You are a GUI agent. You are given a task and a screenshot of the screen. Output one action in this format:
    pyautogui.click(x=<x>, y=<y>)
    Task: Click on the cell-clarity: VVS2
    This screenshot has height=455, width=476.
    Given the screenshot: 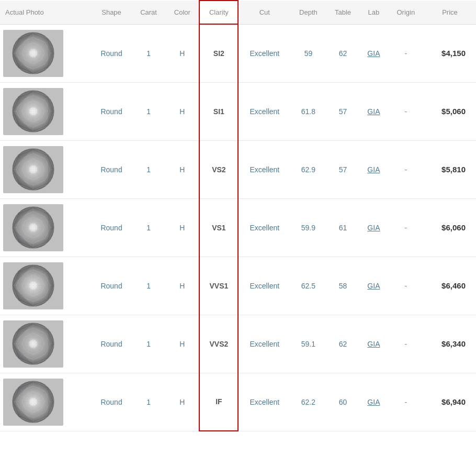 What is the action you would take?
    pyautogui.click(x=219, y=343)
    